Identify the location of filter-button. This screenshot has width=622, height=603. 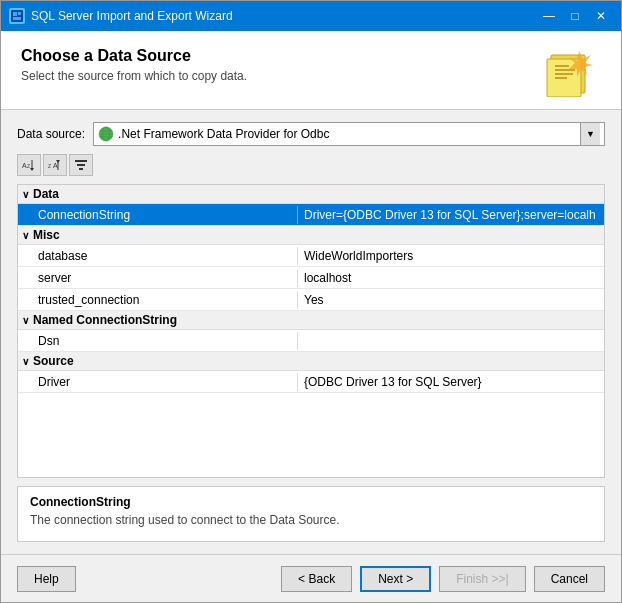
(81, 165).